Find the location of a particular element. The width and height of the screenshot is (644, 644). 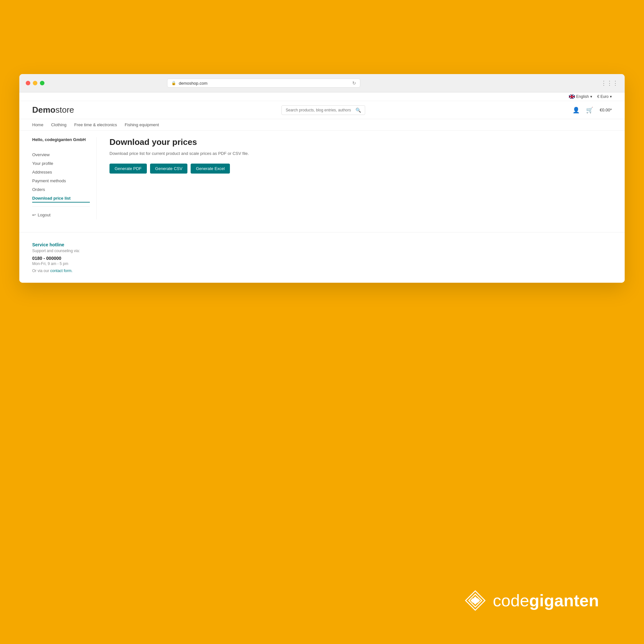

sidebar-item-profile: Your profile is located at coordinates (61, 163).